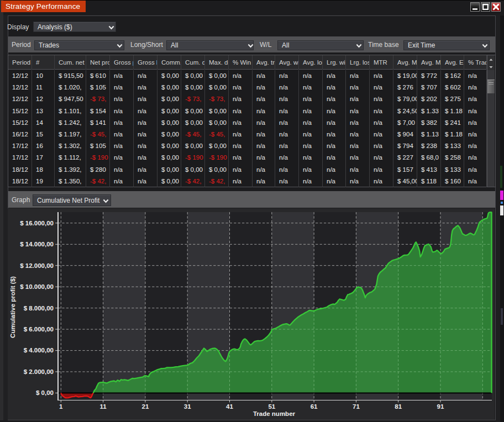  I want to click on svg-text: $ 12.000,00, so click(36, 266).